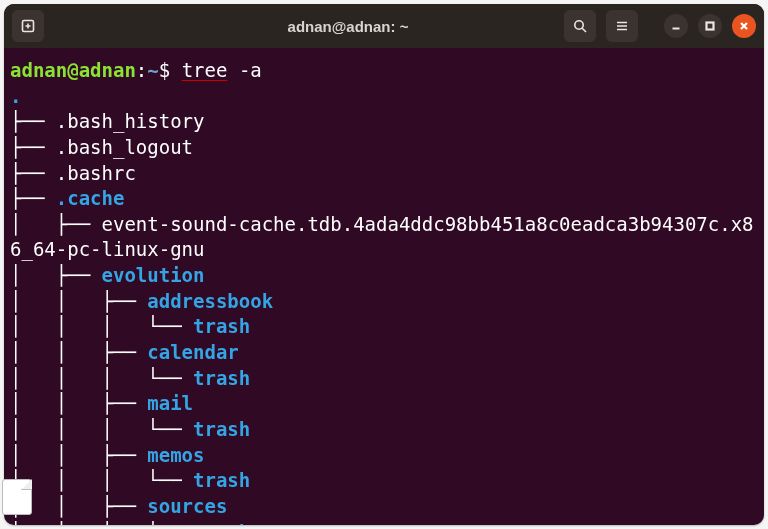 Image resolution: width=768 pixels, height=529 pixels. Describe the element at coordinates (176, 455) in the screenshot. I see `tree-dir: memos` at that location.